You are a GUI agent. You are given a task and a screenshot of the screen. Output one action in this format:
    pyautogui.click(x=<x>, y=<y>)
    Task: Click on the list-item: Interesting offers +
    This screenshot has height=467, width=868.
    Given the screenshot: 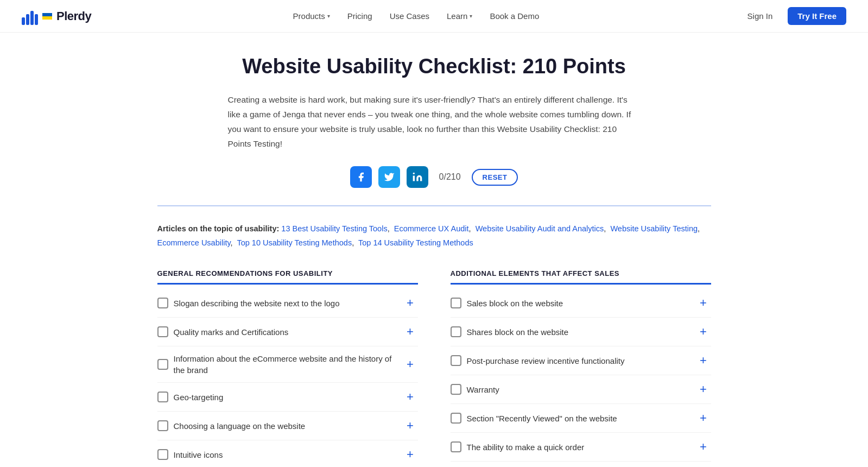 What is the action you would take?
    pyautogui.click(x=581, y=464)
    